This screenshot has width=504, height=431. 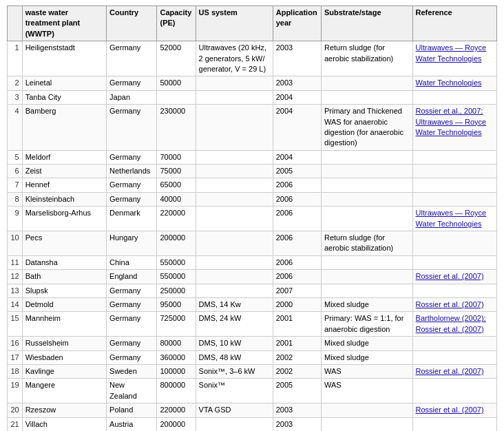 What do you see at coordinates (64, 199) in the screenshot?
I see `wwtp-name: Kleinsteinbach` at bounding box center [64, 199].